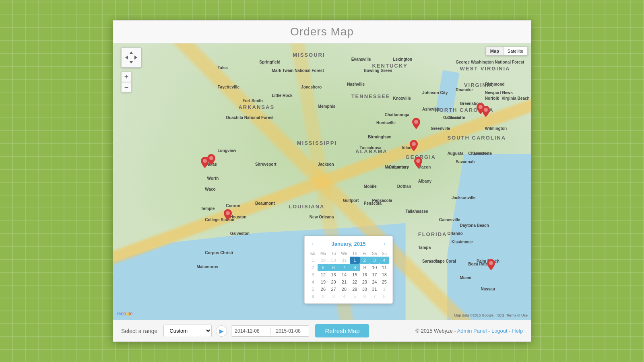 The image size is (644, 362). Describe the element at coordinates (344, 275) in the screenshot. I see `cal-day: 14` at that location.